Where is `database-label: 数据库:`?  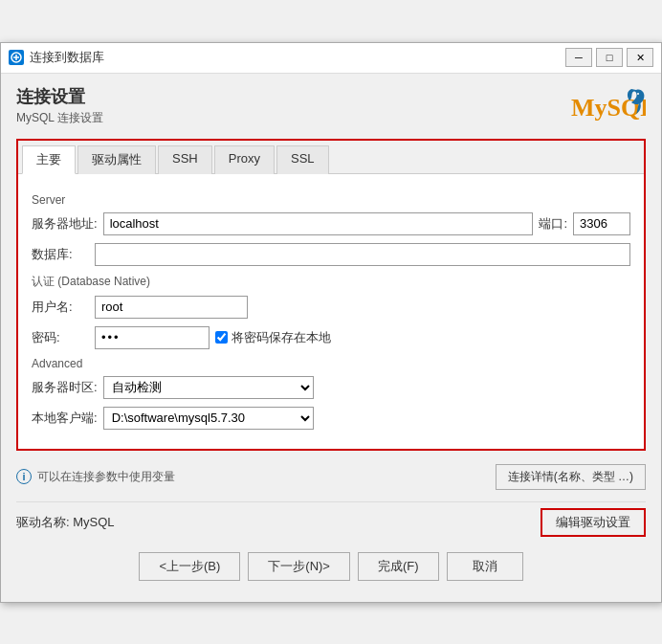 database-label: 数据库: is located at coordinates (60, 255).